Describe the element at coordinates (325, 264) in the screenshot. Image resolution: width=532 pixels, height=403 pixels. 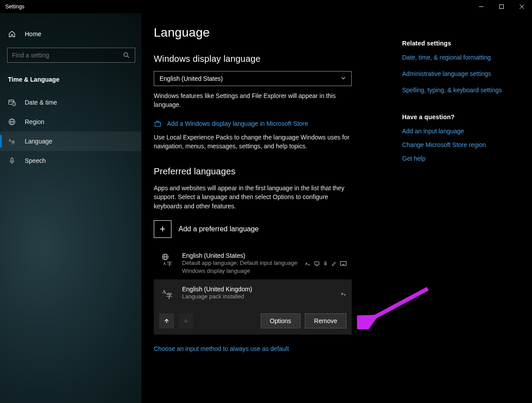
I see `speech-mic-icon` at that location.